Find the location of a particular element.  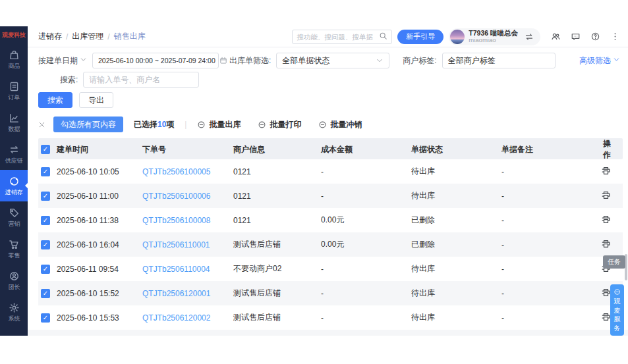

cell-merchant: 测试售后店铺 is located at coordinates (277, 245).